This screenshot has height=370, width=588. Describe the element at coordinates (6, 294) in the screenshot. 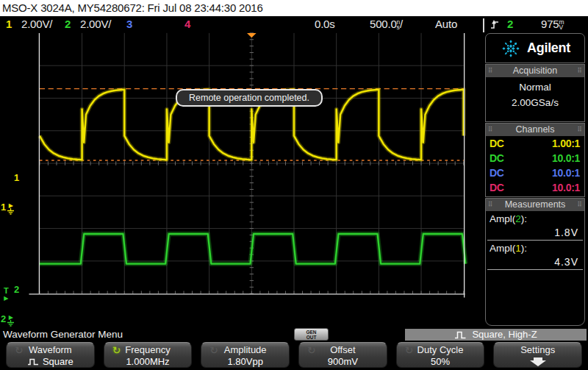

I see `trigger-level-marker: T▶` at that location.